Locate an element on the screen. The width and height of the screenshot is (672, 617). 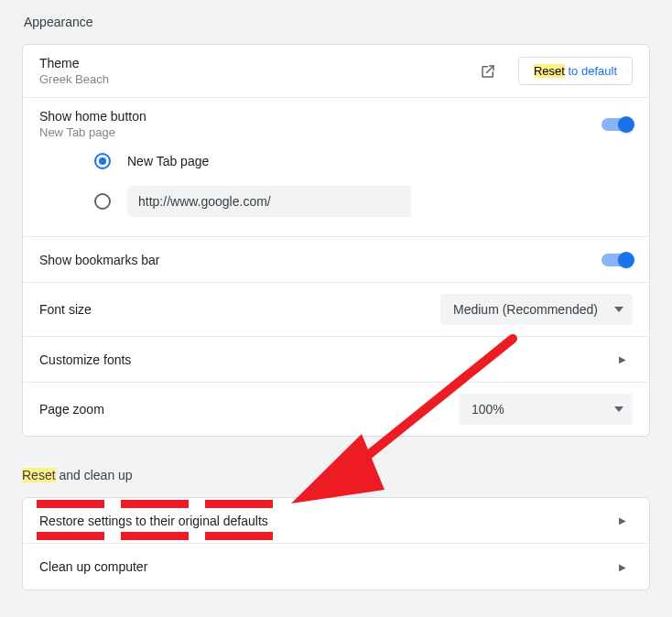
bookmarks-toggle is located at coordinates (617, 260).